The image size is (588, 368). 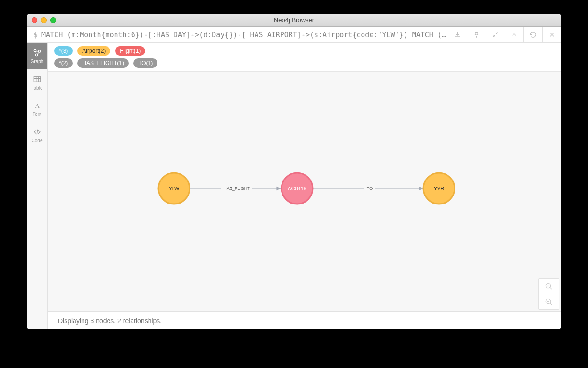 What do you see at coordinates (476, 35) in the screenshot?
I see `pin-button` at bounding box center [476, 35].